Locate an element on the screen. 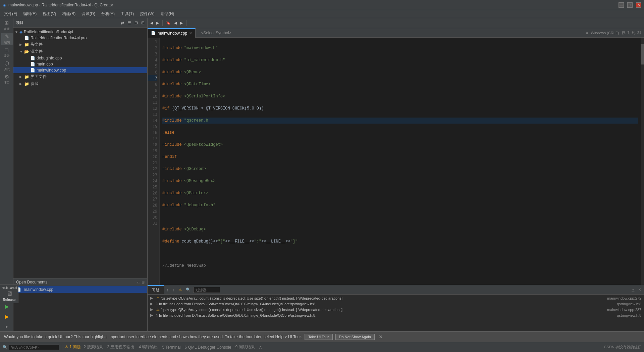  project-icon: ⚙ is located at coordinates (7, 77).